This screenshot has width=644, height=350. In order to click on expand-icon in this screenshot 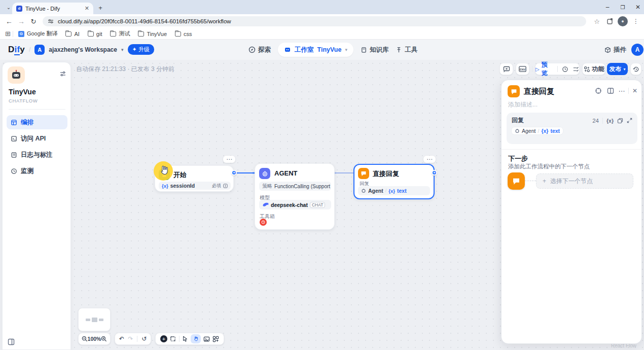, I will do `click(630, 121)`.